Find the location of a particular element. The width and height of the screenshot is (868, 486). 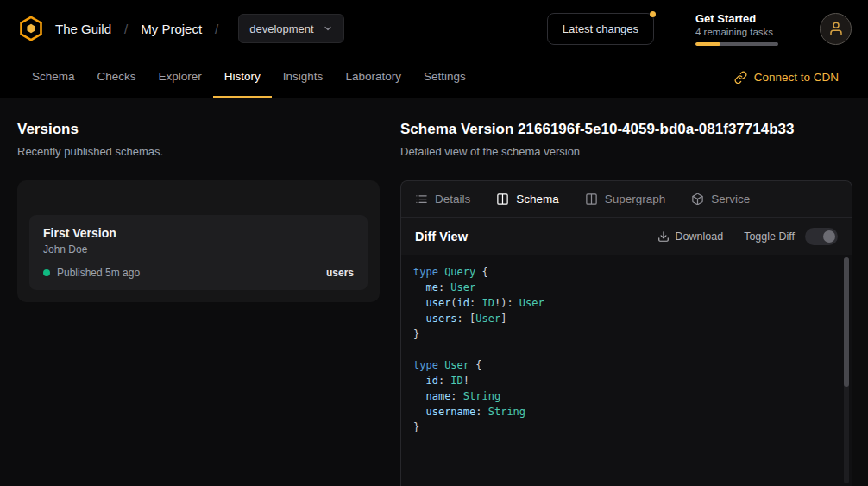

versions-subtitle: Recently published schemas. is located at coordinates (198, 152).